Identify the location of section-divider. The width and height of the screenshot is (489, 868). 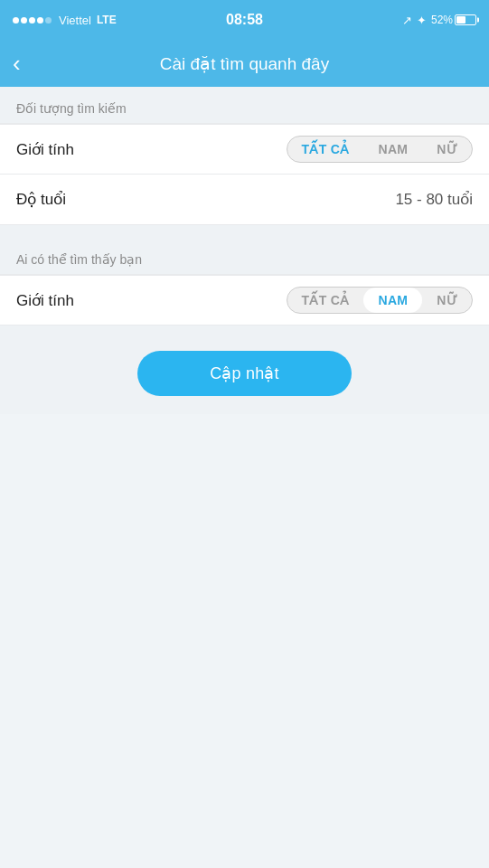
(244, 231).